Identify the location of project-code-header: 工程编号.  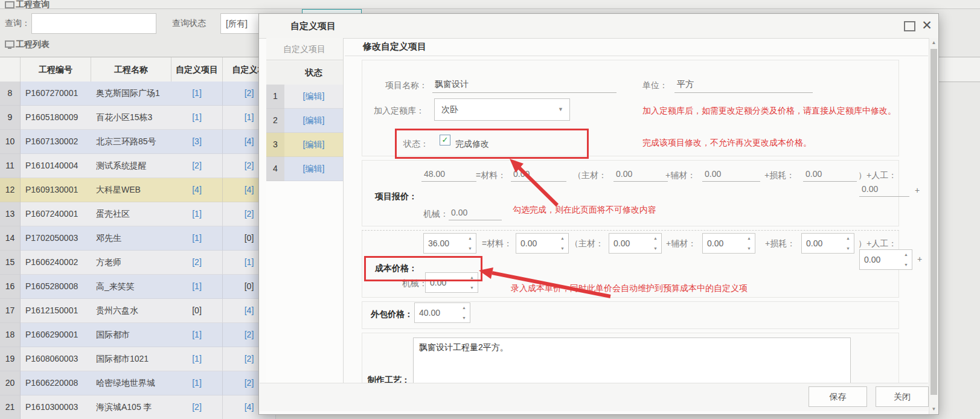
(56, 69).